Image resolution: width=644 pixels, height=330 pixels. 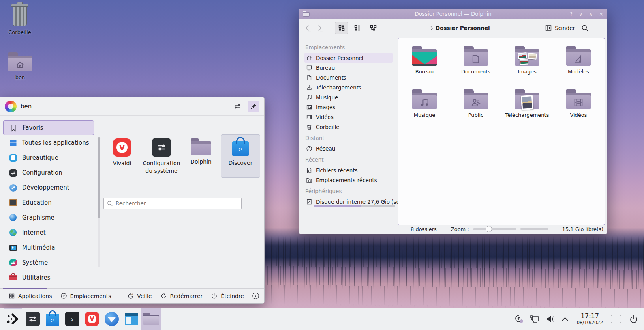 I want to click on tree-view-button, so click(x=373, y=28).